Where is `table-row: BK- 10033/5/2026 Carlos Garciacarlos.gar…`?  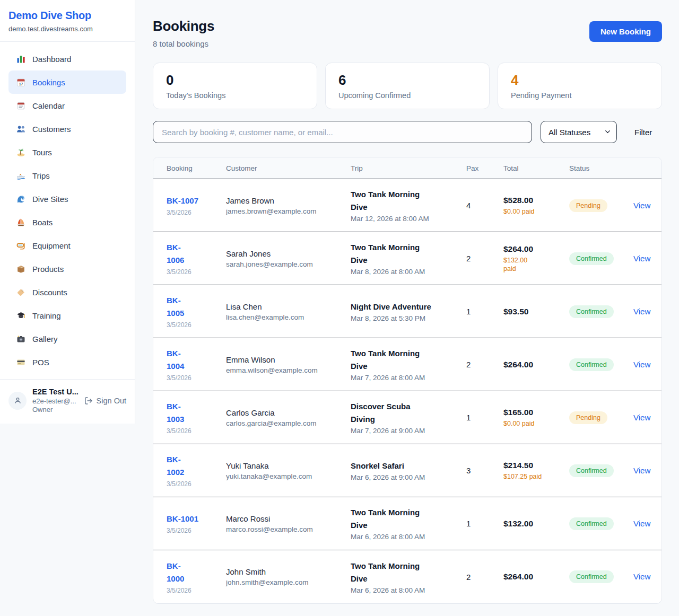
table-row: BK- 10033/5/2026 Carlos Garciacarlos.gar… is located at coordinates (407, 418).